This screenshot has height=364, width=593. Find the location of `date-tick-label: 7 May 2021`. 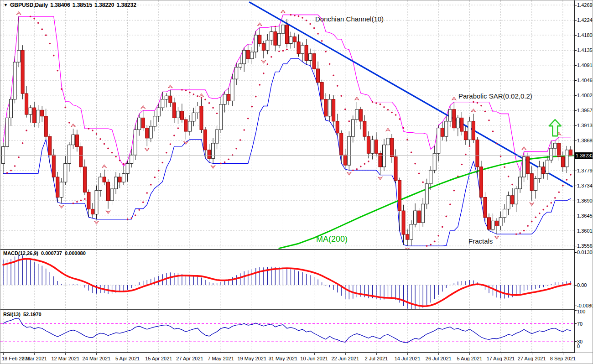

date-tick-label: 7 May 2021 is located at coordinates (221, 359).